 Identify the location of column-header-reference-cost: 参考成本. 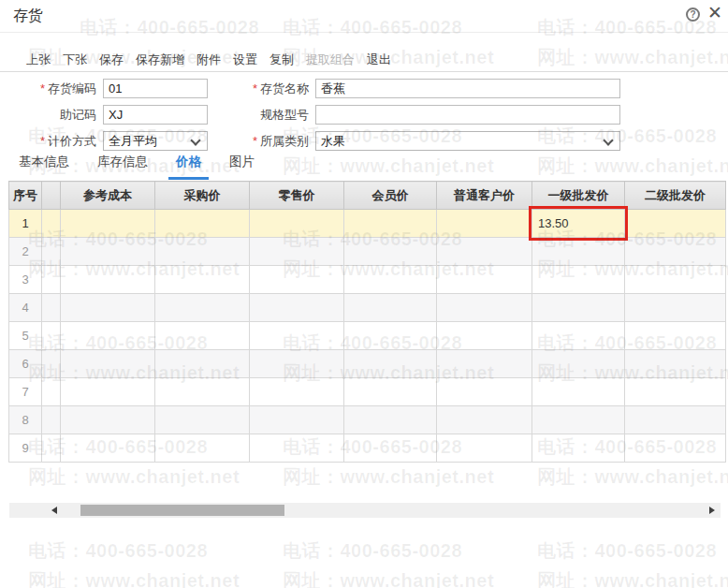
(109, 196).